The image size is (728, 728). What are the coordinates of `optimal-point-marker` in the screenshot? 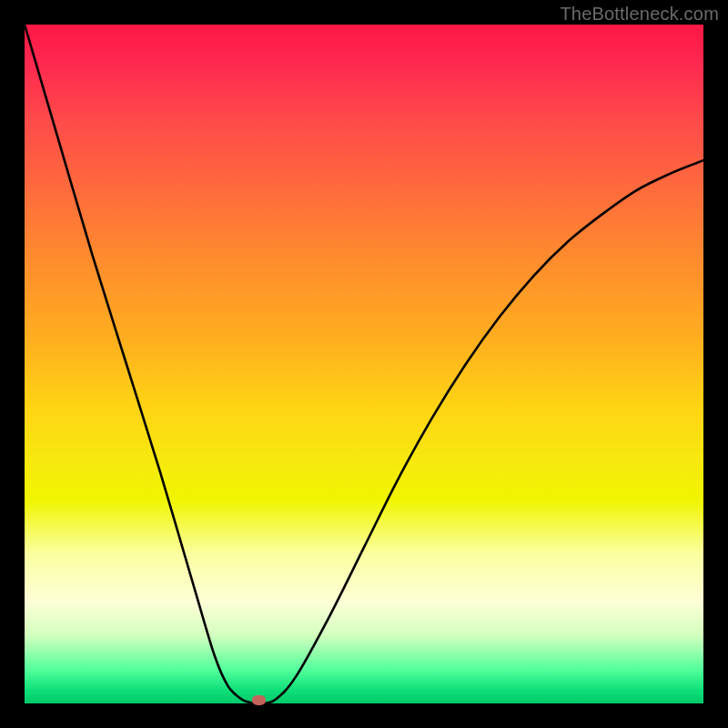 It's located at (258, 701).